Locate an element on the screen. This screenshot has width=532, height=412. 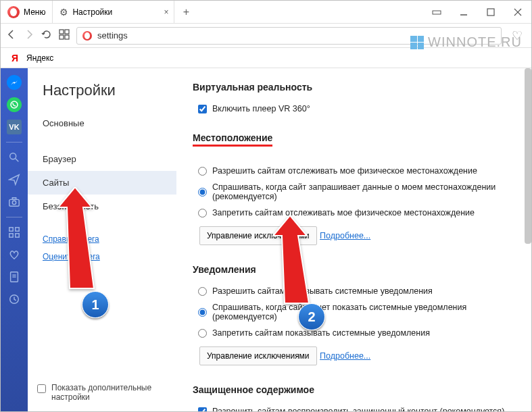
menu-label: Меню is located at coordinates (34, 12).